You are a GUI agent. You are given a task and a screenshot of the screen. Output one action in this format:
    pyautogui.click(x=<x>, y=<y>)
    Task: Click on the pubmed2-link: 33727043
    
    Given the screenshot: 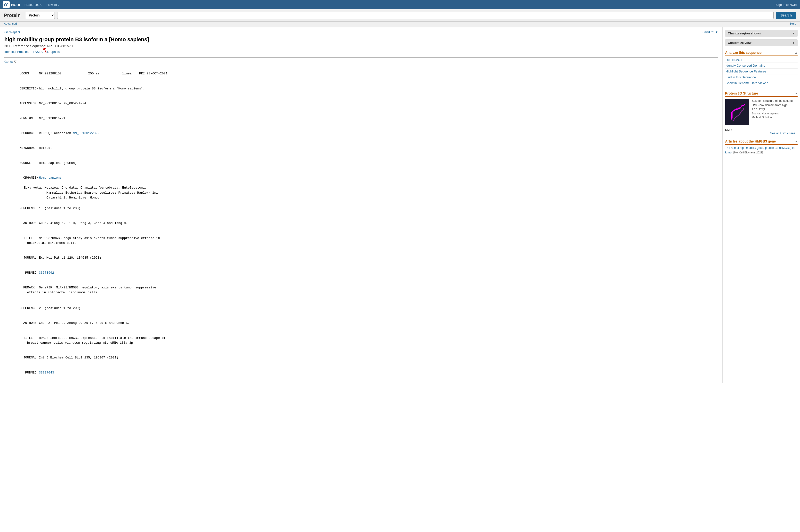 What is the action you would take?
    pyautogui.click(x=46, y=373)
    